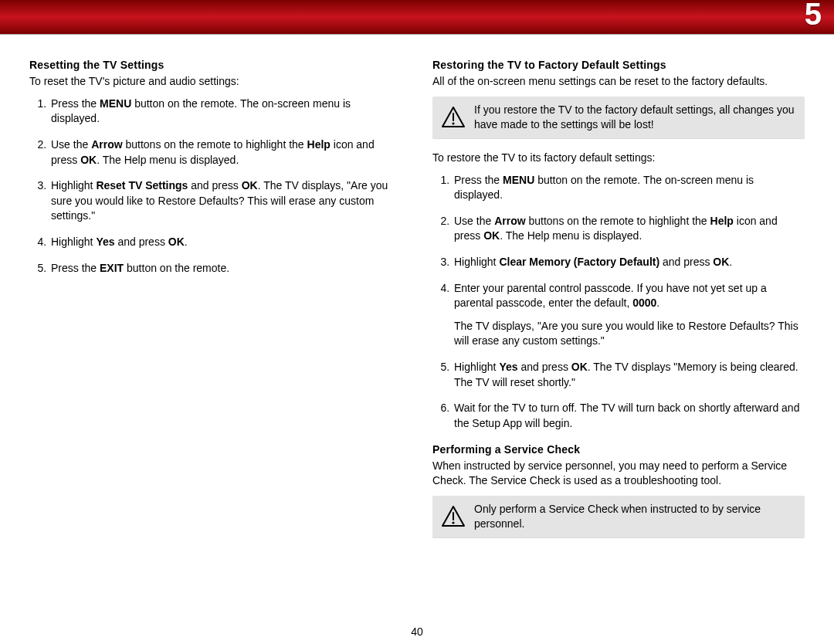 This screenshot has height=644, width=834. I want to click on factory-default-intro2: To restore the TV to its factory default…, so click(619, 158).